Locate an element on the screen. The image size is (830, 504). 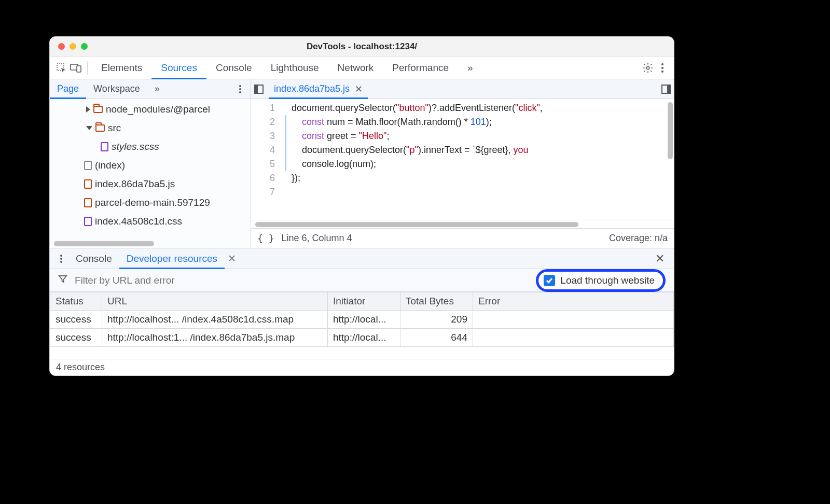
tab-lighthouse: Lighthouse is located at coordinates (295, 68).